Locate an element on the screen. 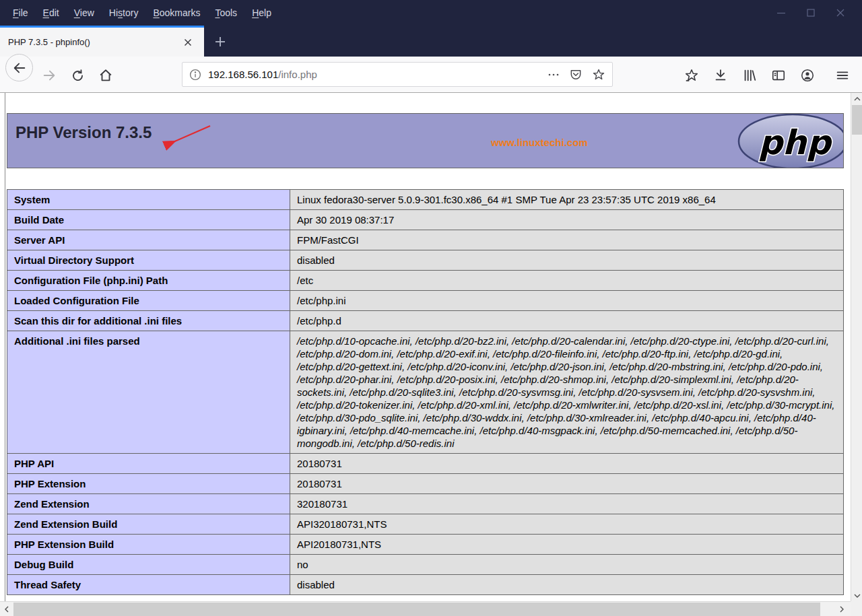  chevron-up-icon is located at coordinates (857, 99).